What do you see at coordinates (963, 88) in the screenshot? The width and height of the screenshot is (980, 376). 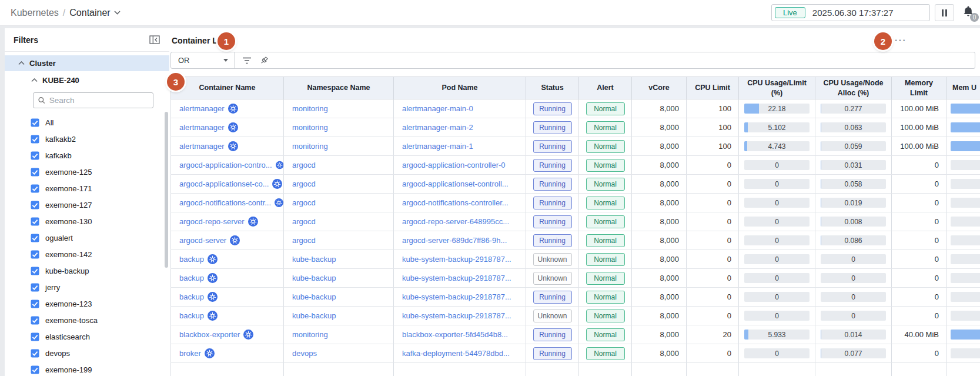 I see `col-mem-usage: Mem U` at bounding box center [963, 88].